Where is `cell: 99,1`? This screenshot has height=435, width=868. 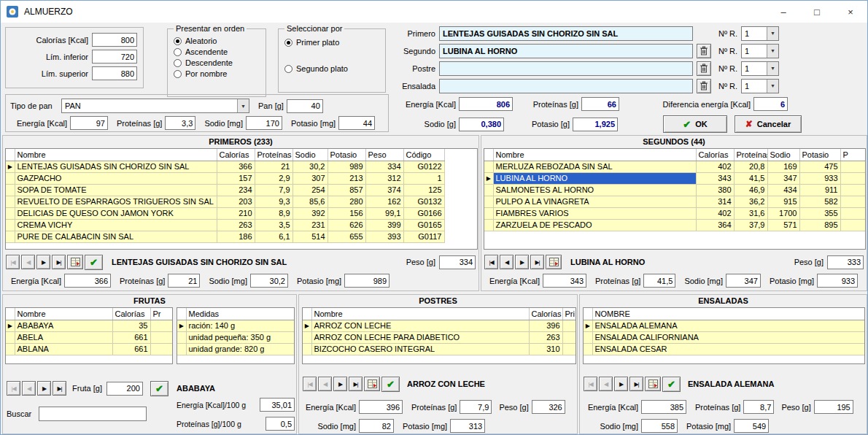 cell: 99,1 is located at coordinates (384, 213).